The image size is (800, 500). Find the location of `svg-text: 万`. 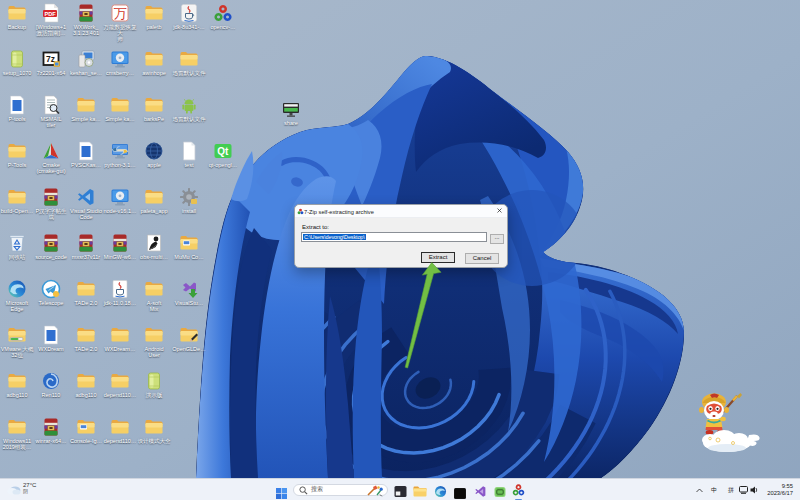

svg-text: 万 is located at coordinates (120, 14).